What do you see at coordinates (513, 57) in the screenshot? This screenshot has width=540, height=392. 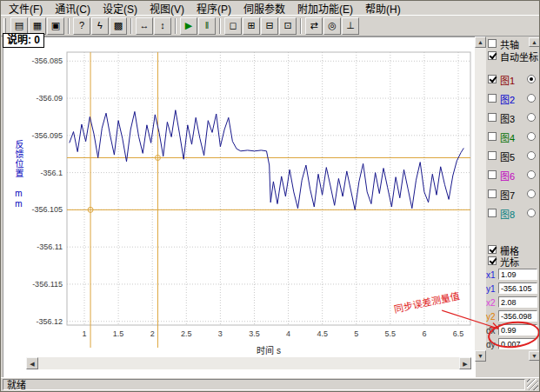 I see `auto-scale-row: 自动坐标` at bounding box center [513, 57].